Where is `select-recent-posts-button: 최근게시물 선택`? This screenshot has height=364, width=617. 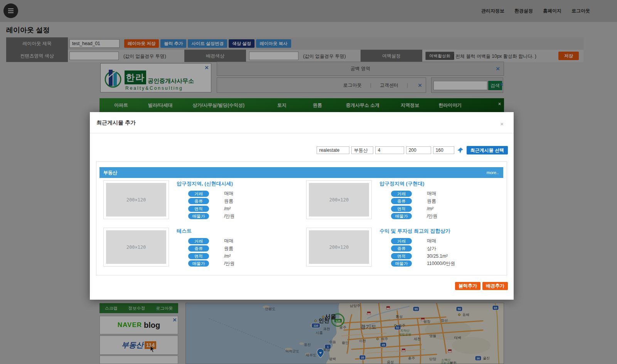 select-recent-posts-button: 최근게시물 선택 is located at coordinates (487, 150).